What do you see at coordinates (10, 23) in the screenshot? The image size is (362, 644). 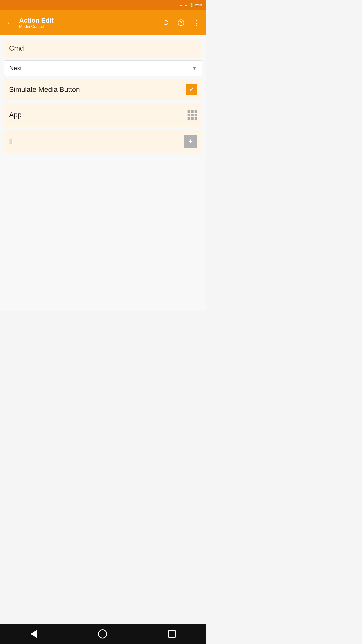 I see `back-button: ←` at bounding box center [10, 23].